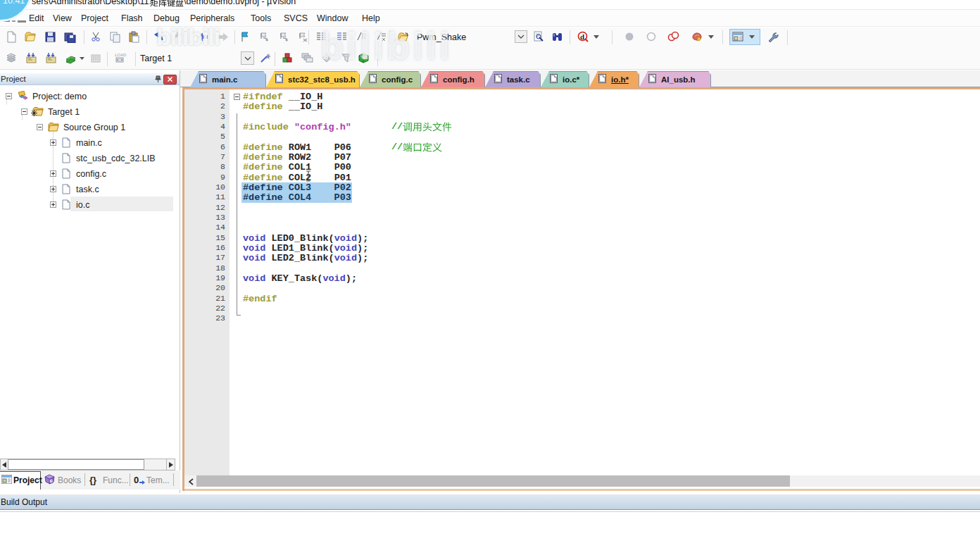 This screenshot has height=555, width=980. What do you see at coordinates (582, 37) in the screenshot?
I see `svg-text: d` at bounding box center [582, 37].